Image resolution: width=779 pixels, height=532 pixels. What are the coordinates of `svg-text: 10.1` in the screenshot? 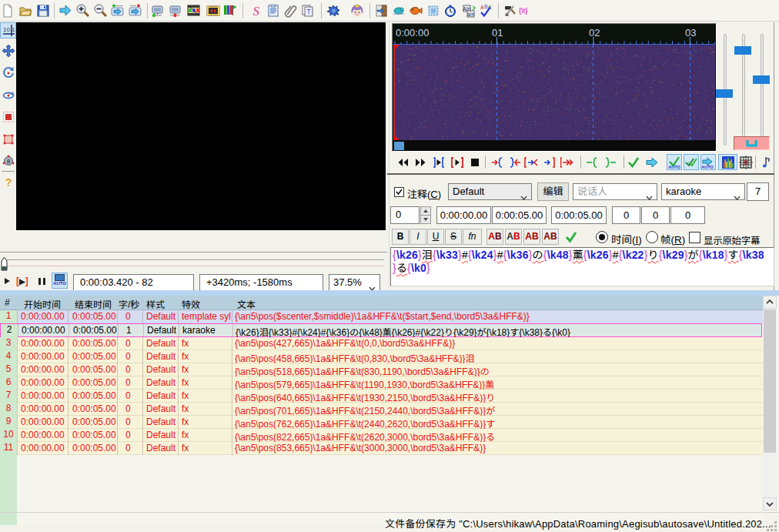 It's located at (9, 29).